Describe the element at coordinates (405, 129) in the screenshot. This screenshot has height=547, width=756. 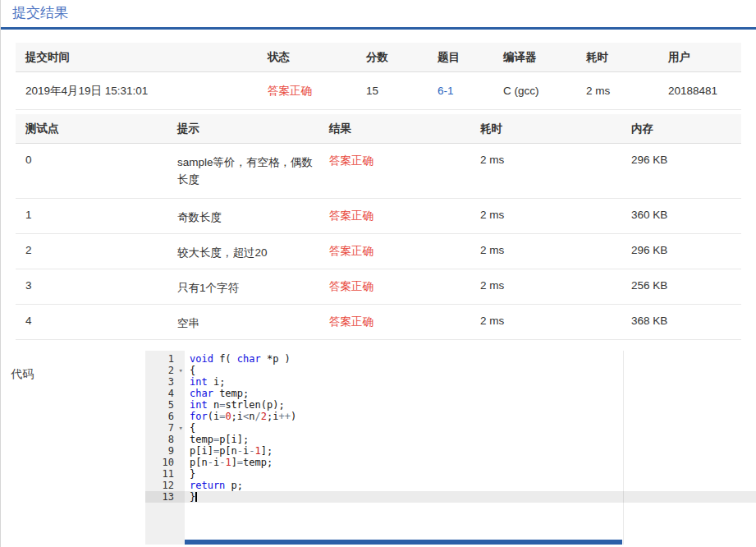
I see `col-header-result: 结果` at that location.